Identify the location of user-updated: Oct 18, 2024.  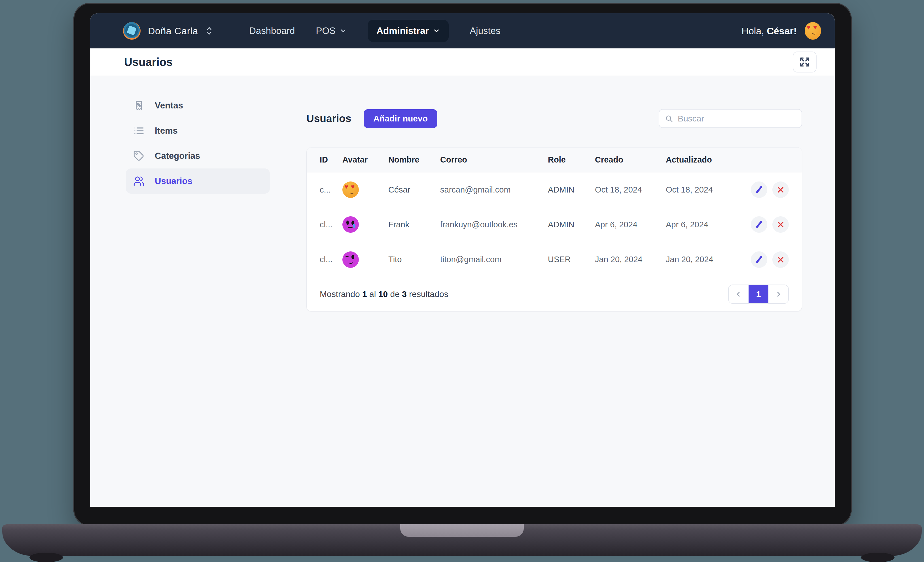
(707, 190).